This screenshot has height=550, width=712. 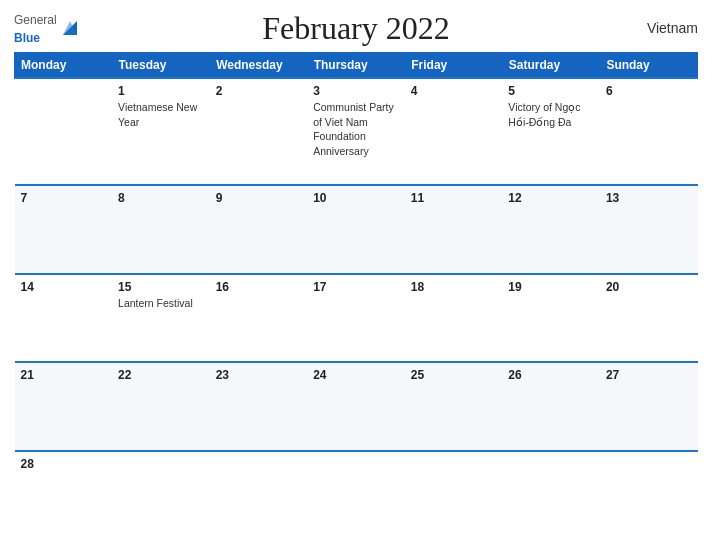 I want to click on calendar-cell: 13, so click(x=649, y=230).